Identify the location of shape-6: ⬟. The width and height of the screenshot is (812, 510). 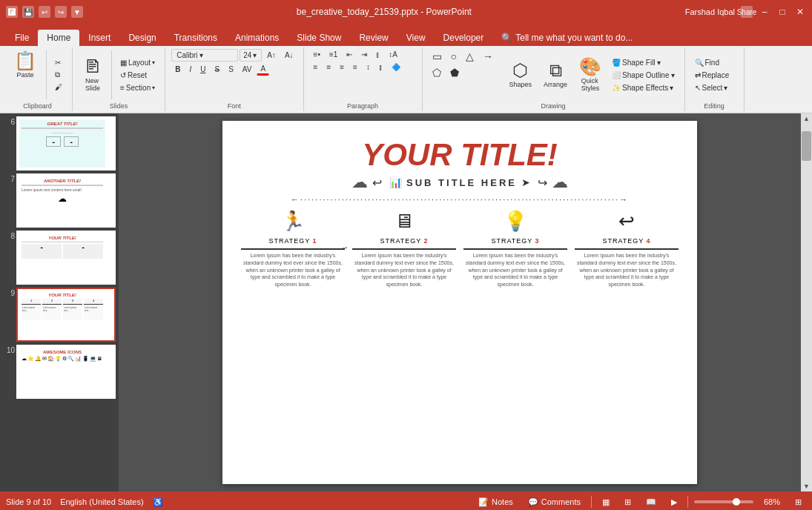
(455, 73).